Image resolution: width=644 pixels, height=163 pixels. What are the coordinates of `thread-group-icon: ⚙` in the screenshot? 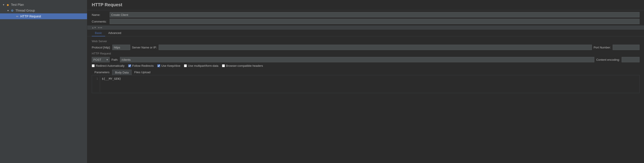 It's located at (12, 10).